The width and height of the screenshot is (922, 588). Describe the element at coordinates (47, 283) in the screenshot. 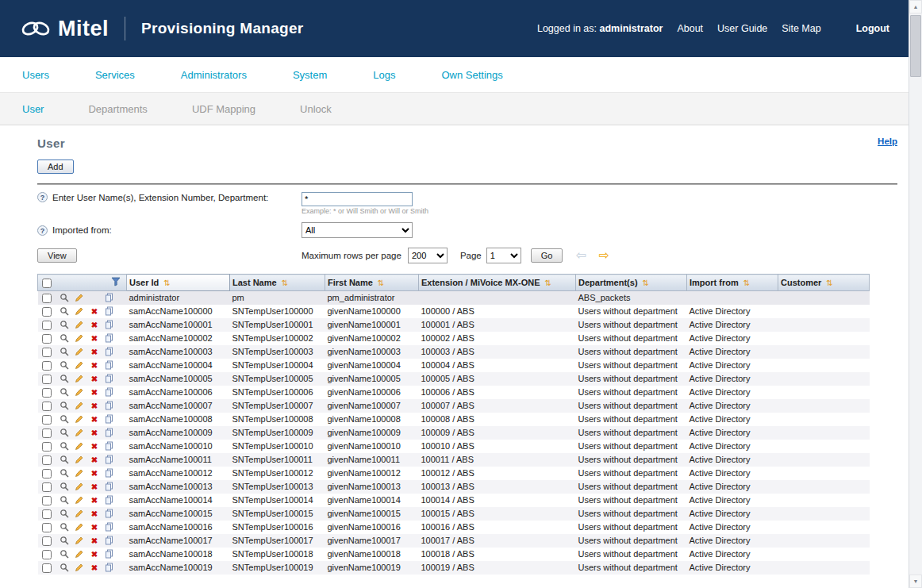

I see `select-all-checkbox` at that location.